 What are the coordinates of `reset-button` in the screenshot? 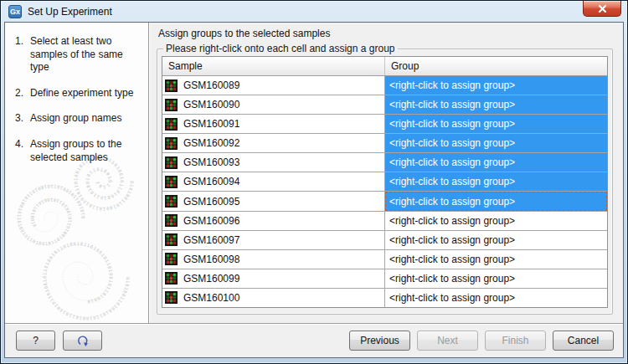 It's located at (82, 341).